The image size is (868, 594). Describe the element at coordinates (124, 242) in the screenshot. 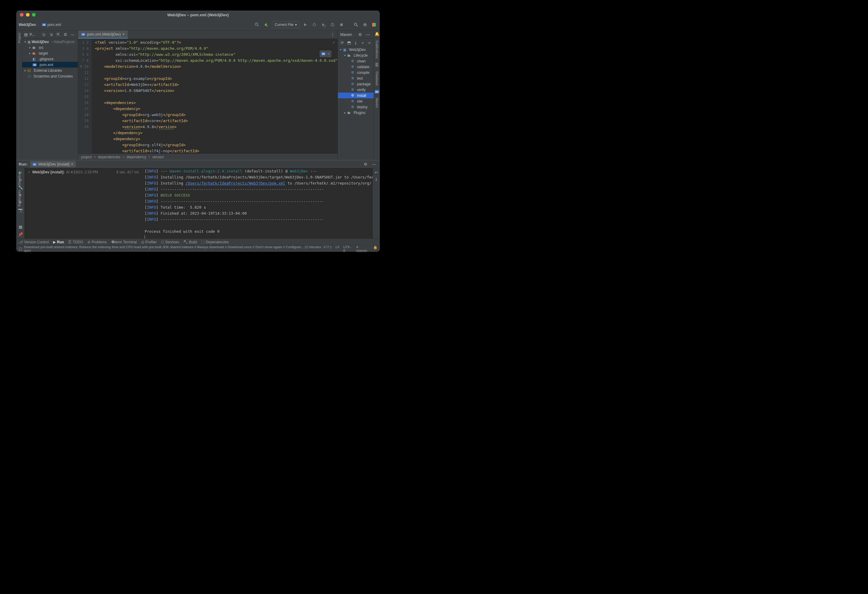

I see `tab-terminal: �termTerminal` at that location.